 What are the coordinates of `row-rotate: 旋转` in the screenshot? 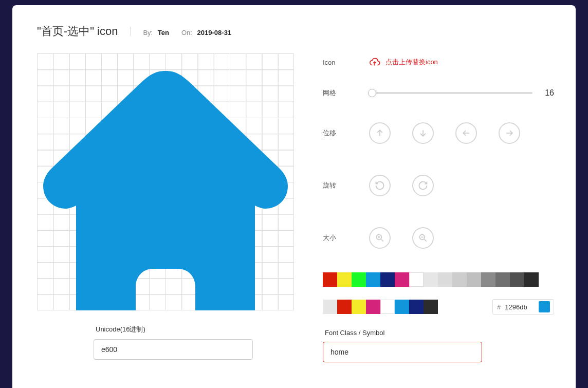 It's located at (438, 186).